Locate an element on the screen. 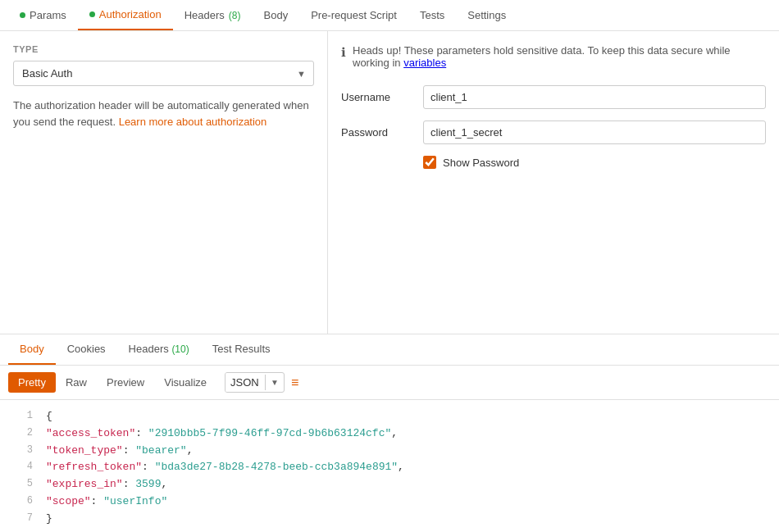  password-row: Password is located at coordinates (554, 133).